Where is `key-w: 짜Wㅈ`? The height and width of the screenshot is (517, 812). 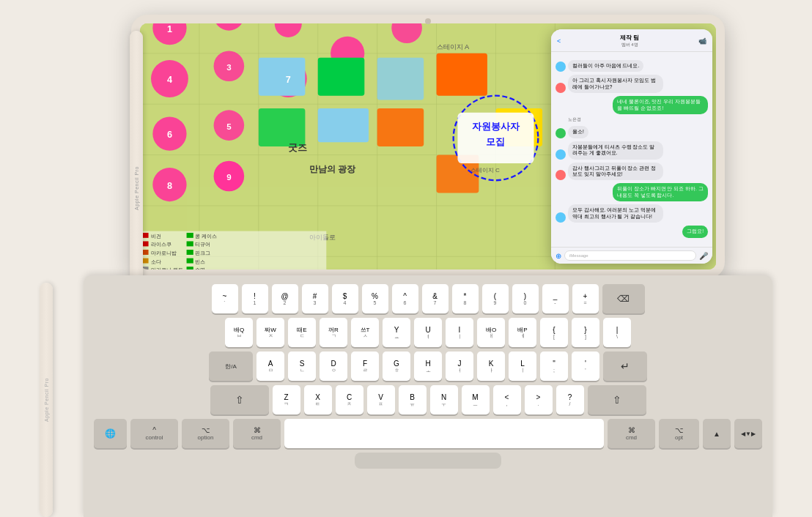
key-w: 짜Wㅈ is located at coordinates (270, 332).